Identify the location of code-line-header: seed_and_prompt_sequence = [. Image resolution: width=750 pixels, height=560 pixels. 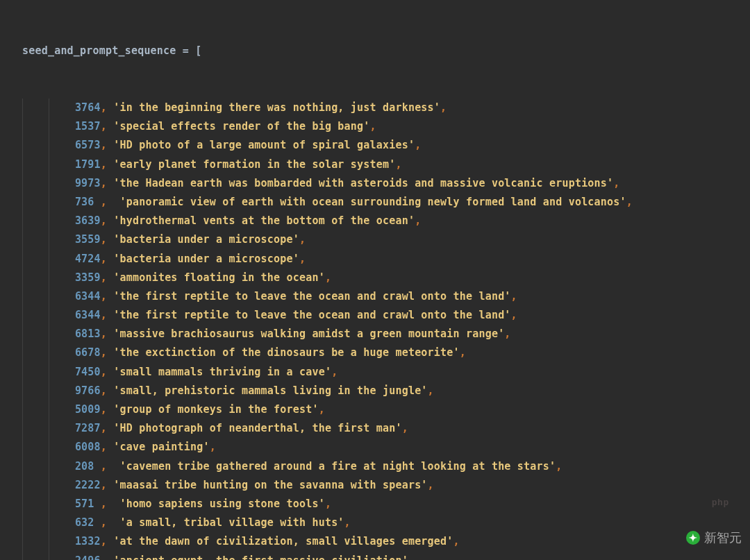
(375, 51).